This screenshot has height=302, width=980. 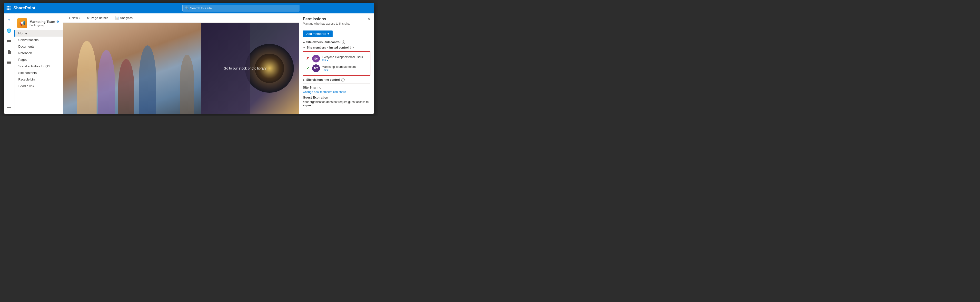 What do you see at coordinates (337, 87) in the screenshot?
I see `site-sharing-title: Site Sharing` at bounding box center [337, 87].